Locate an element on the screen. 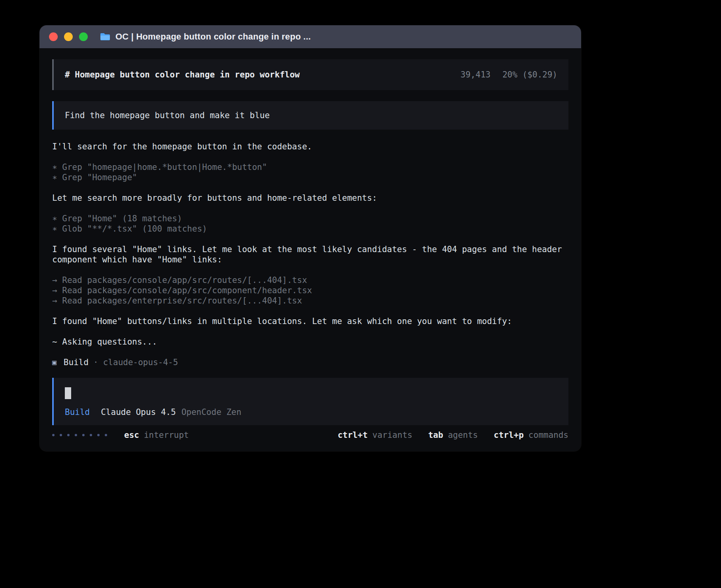 The width and height of the screenshot is (721, 588). status-bar: esc interrupt ctrl+t variants tab agents… is located at coordinates (310, 435).